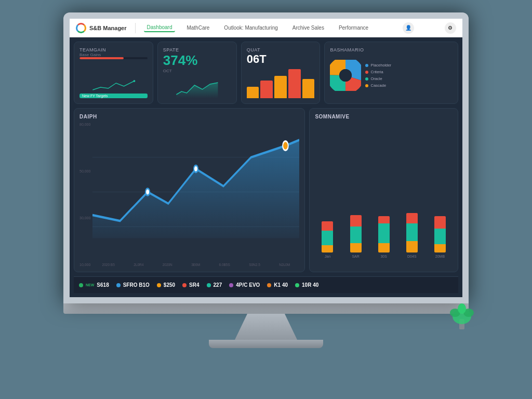 Image resolution: width=532 pixels, height=399 pixels. Describe the element at coordinates (450, 28) in the screenshot. I see `nav-settings-icon: ⚙` at that location.